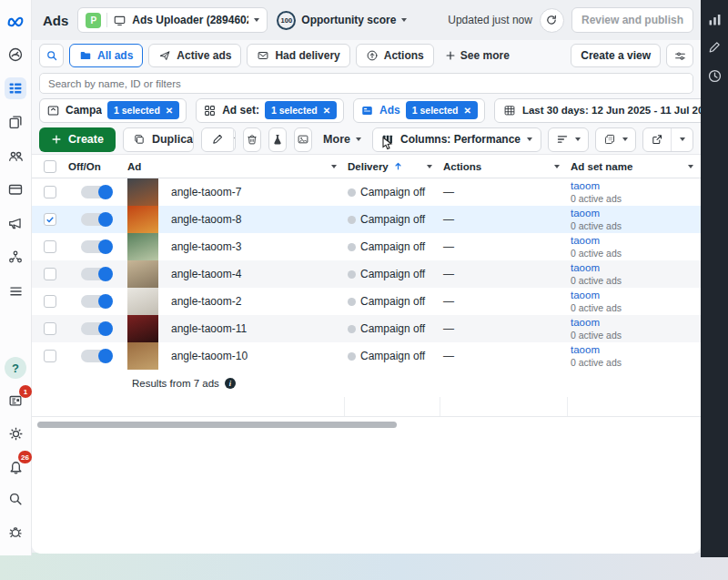 This screenshot has width=728, height=580. I want to click on edit-dropdown, so click(235, 140).